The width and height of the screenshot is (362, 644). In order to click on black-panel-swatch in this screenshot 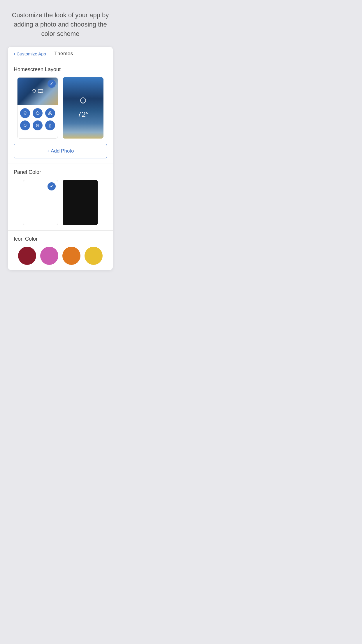, I will do `click(80, 202)`.